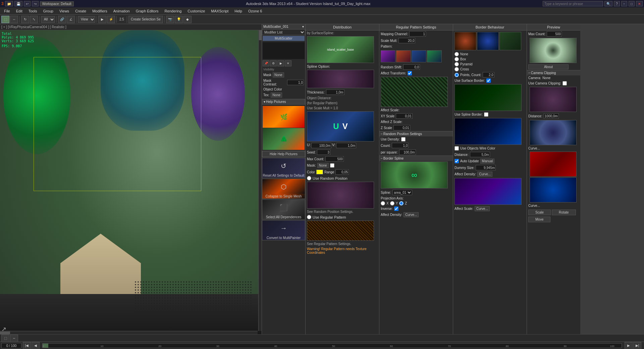 The height and width of the screenshot is (349, 644). Describe the element at coordinates (284, 210) in the screenshot. I see `select-all-dep-btn: ⬛ Select All Dependences` at that location.